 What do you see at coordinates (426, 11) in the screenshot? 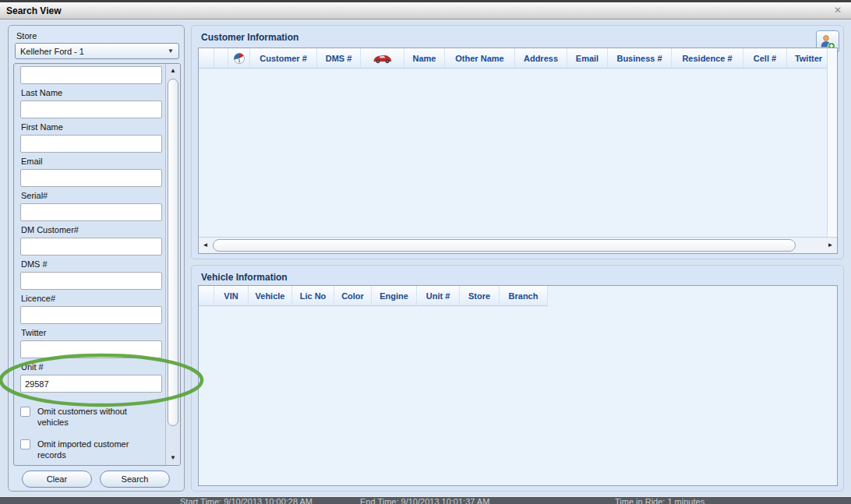
I see `title-bar: Search View ✕` at bounding box center [426, 11].